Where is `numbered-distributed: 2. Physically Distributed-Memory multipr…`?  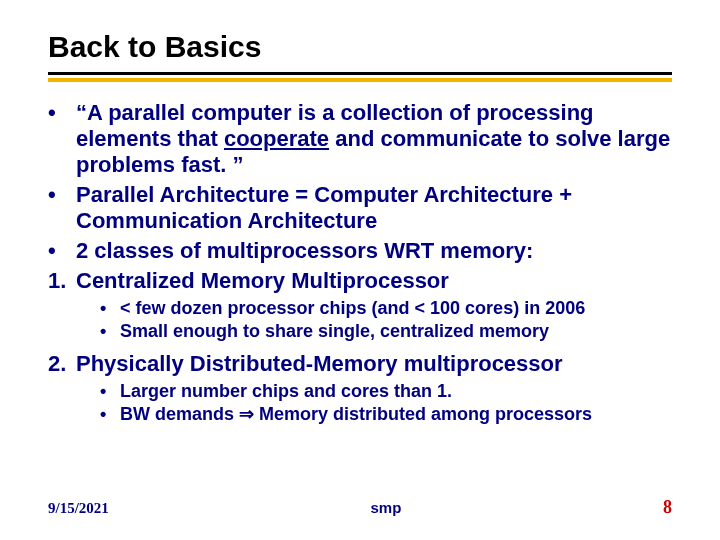
numbered-distributed: 2. Physically Distributed-Memory multipr… is located at coordinates (360, 364).